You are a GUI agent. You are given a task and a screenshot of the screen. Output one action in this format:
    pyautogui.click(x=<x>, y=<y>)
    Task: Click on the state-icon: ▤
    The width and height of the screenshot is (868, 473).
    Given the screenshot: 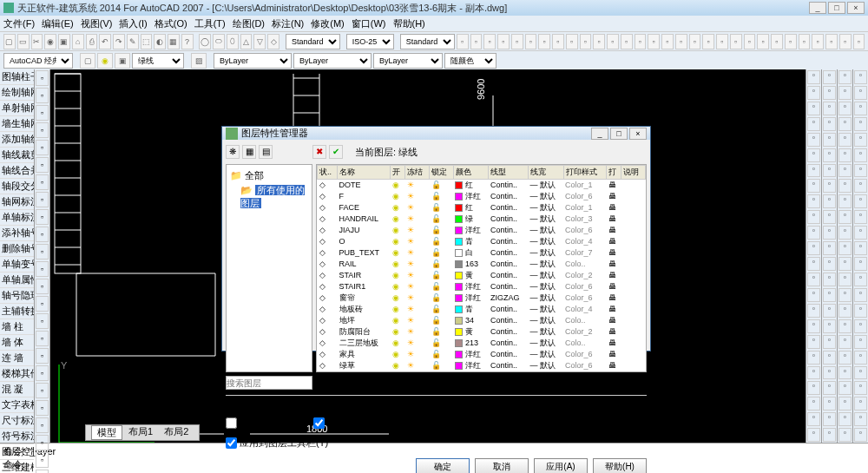 What is the action you would take?
    pyautogui.click(x=266, y=152)
    